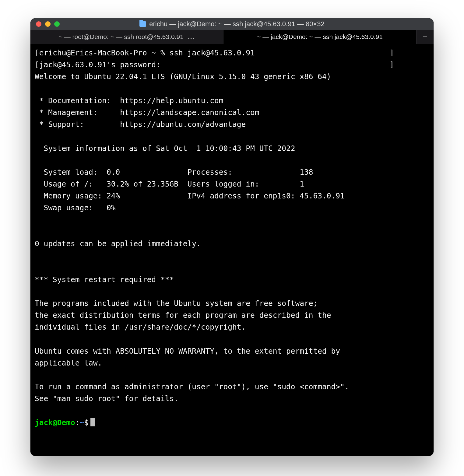 The height and width of the screenshot is (476, 464). Describe the element at coordinates (169, 184) in the screenshot. I see `term-line: Usage of /: 30.2% of 23.35GB Users logge…` at that location.